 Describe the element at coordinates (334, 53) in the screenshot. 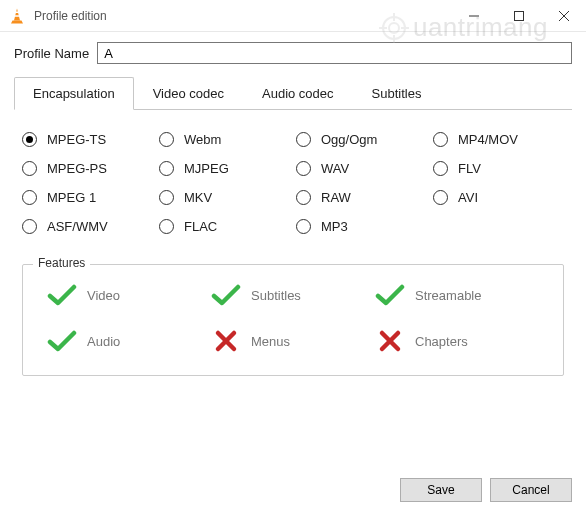

I see `profile-name-input` at that location.